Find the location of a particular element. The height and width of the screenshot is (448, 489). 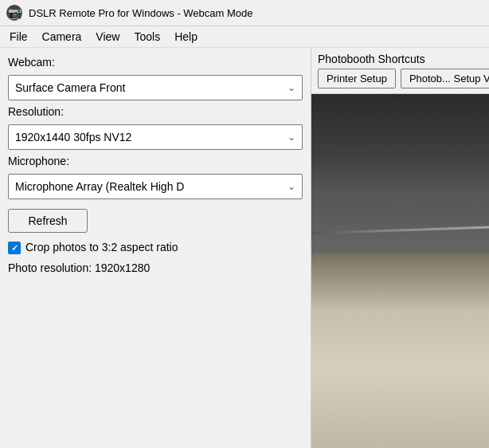

menu-bar: File Camera View Tools Help is located at coordinates (244, 37).